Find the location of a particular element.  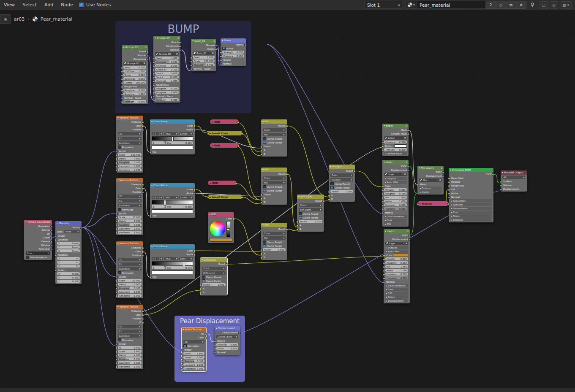

color-ramp-gradient is located at coordinates (172, 202).